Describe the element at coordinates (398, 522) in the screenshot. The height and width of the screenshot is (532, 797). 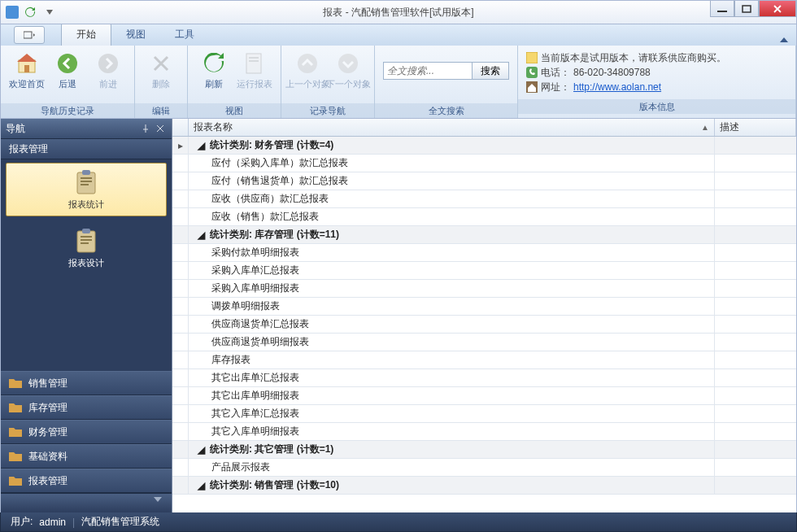
I see `status-bar: 用户: admin | 汽配销售管理系统` at that location.